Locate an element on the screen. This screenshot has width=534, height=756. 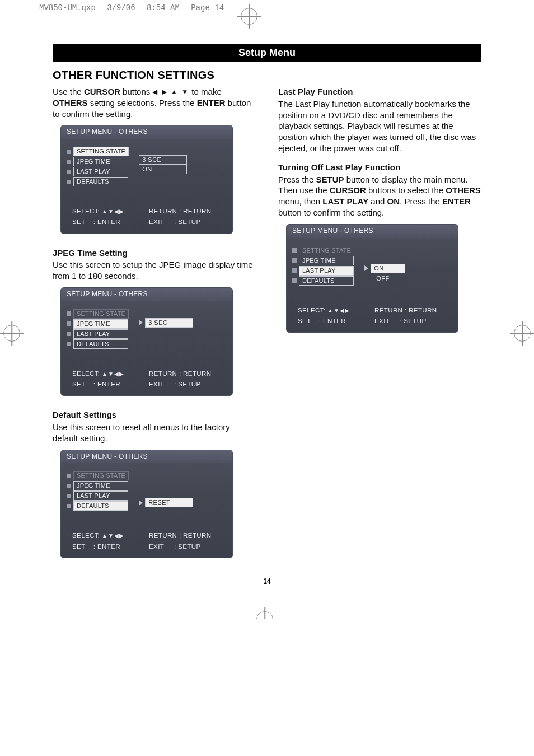
print-time: 8:54 AM is located at coordinates (163, 8).